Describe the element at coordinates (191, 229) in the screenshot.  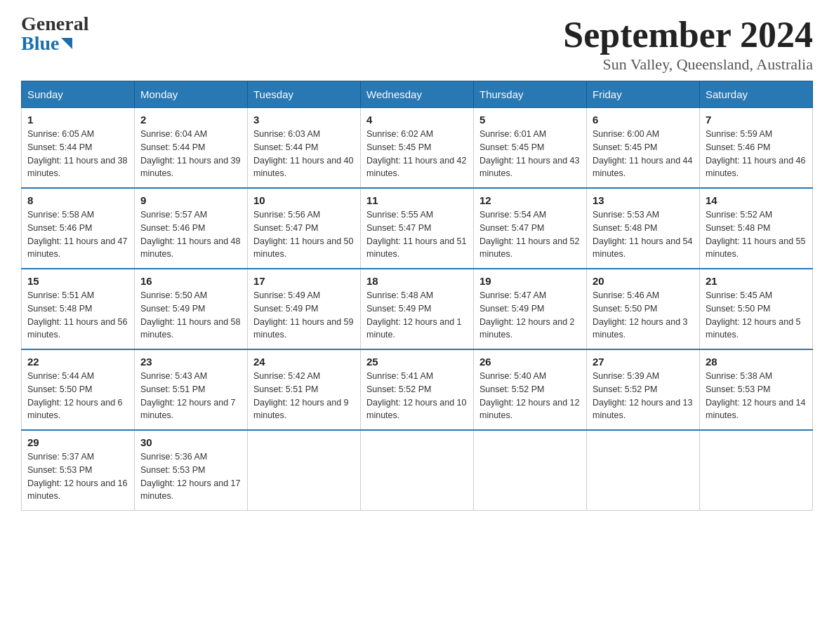
I see `calendar-cell: 9 Sunrise: 5:57 AMSunset: 5:46 PMDayligh…` at that location.